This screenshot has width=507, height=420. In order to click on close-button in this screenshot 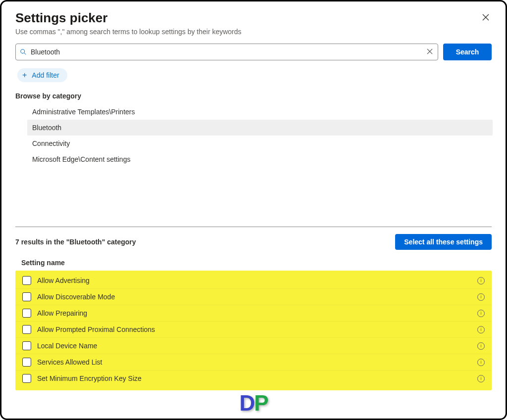, I will do `click(487, 17)`.